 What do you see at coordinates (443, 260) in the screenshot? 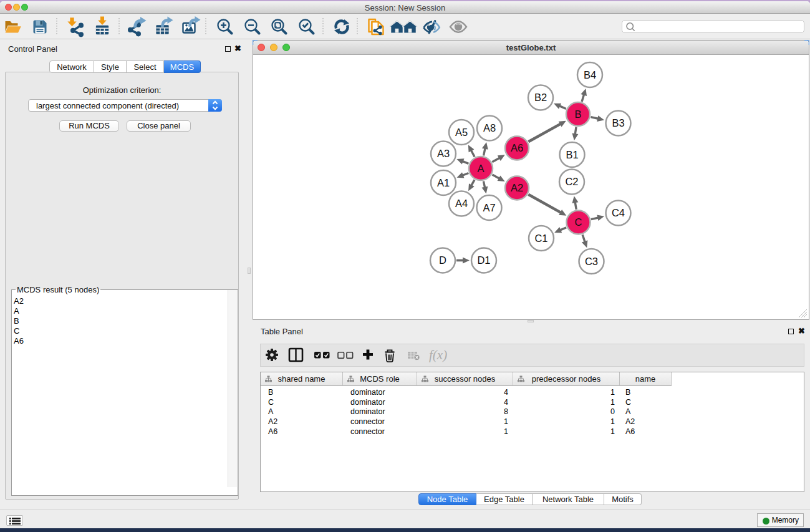
I see `svg-text: D` at bounding box center [443, 260].